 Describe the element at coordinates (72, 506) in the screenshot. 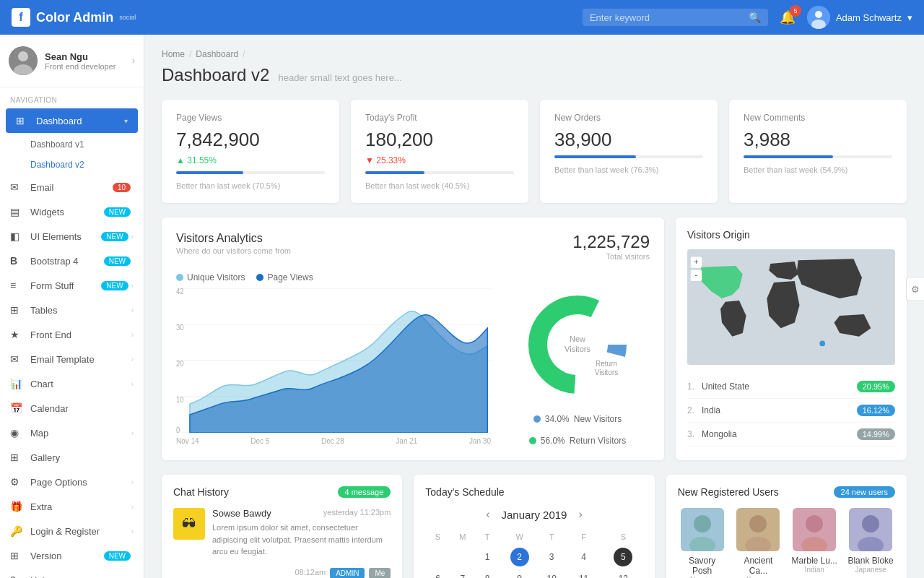

I see `sidebar-item-extra: 🎁 Extra ›` at that location.